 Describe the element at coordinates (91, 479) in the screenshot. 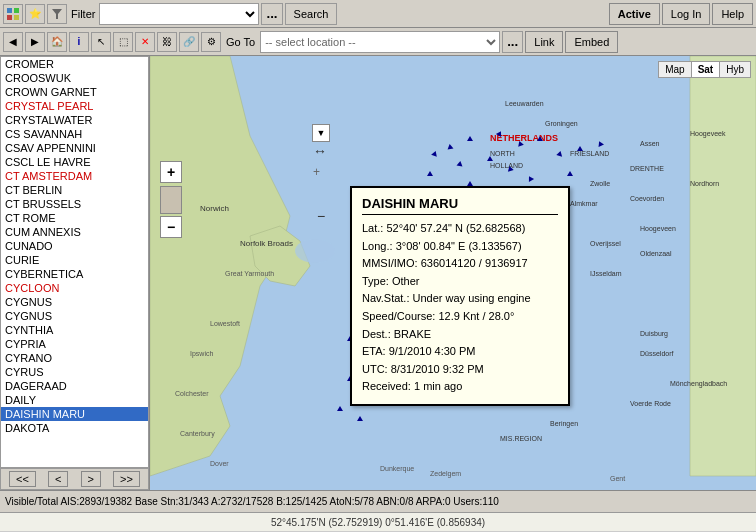

I see `nav-next: >` at that location.